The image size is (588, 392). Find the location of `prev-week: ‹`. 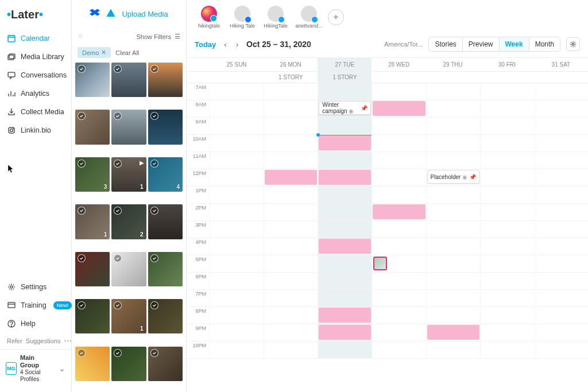

prev-week: ‹ is located at coordinates (225, 45).